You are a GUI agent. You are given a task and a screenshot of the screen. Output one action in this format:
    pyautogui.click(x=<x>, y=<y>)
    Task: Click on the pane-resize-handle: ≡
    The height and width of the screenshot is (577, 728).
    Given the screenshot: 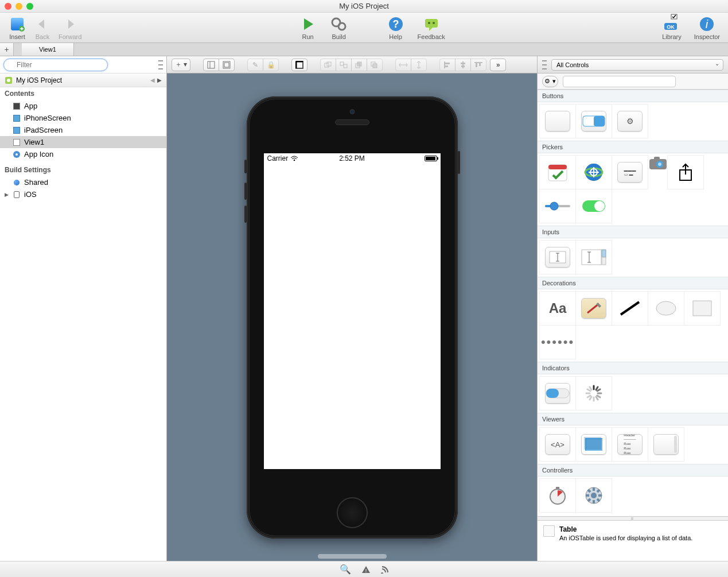 What is the action you would take?
    pyautogui.click(x=633, y=518)
    